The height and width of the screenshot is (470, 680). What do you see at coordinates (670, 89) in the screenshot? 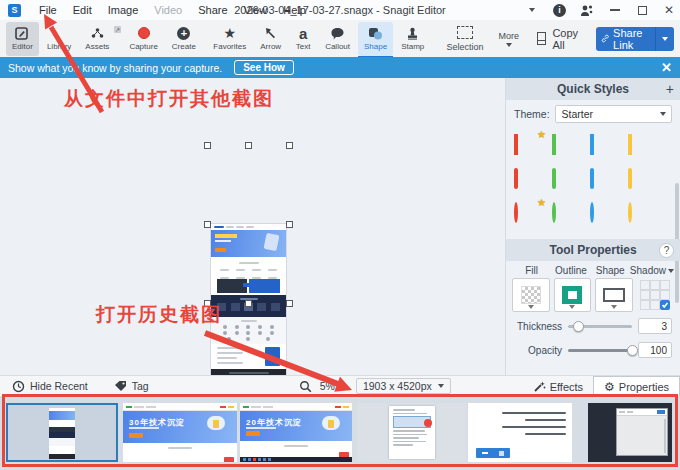
I see `add-style-button: +` at bounding box center [670, 89].